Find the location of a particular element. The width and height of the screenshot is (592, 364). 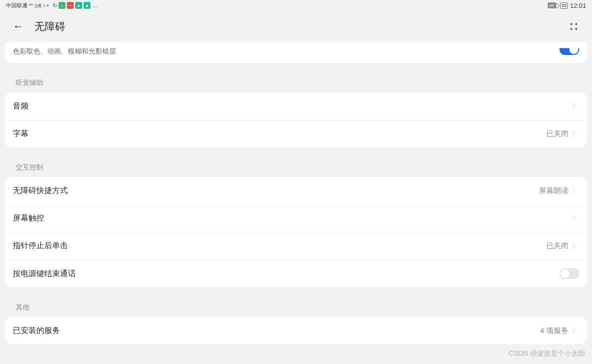

other-section-title: 其他 is located at coordinates (296, 305).